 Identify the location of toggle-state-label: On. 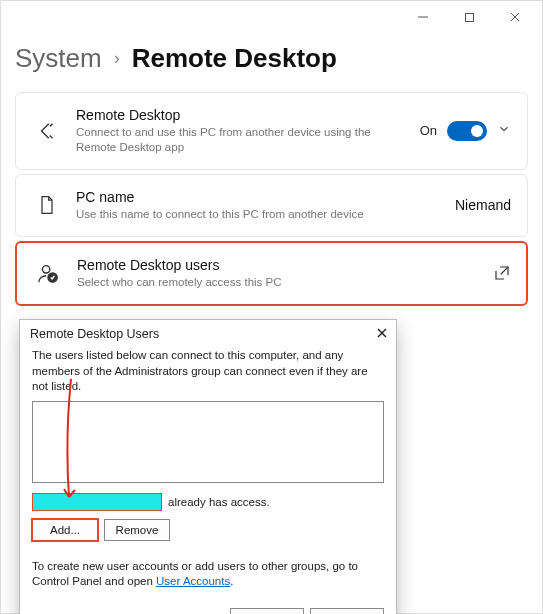
(428, 130).